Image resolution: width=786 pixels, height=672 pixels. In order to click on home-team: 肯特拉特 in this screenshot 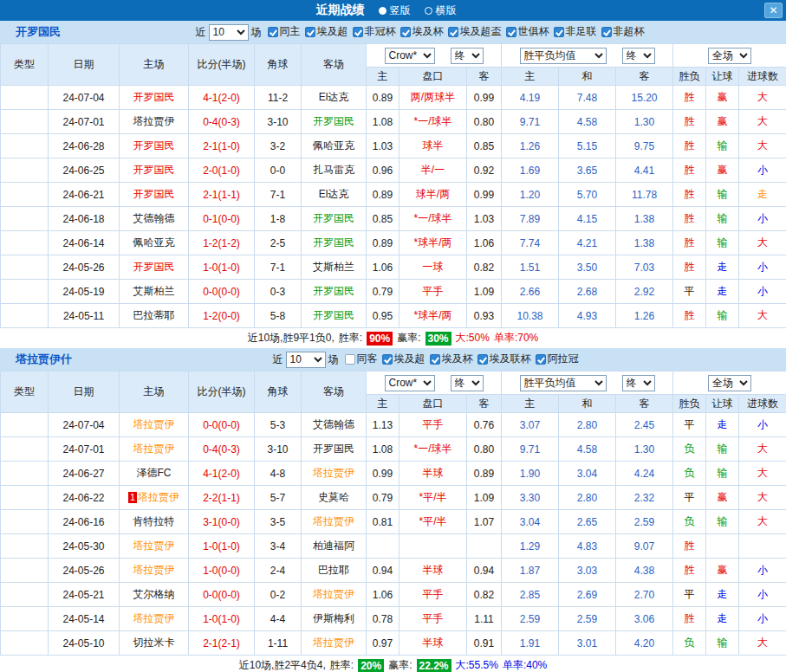, I will do `click(154, 522)`.